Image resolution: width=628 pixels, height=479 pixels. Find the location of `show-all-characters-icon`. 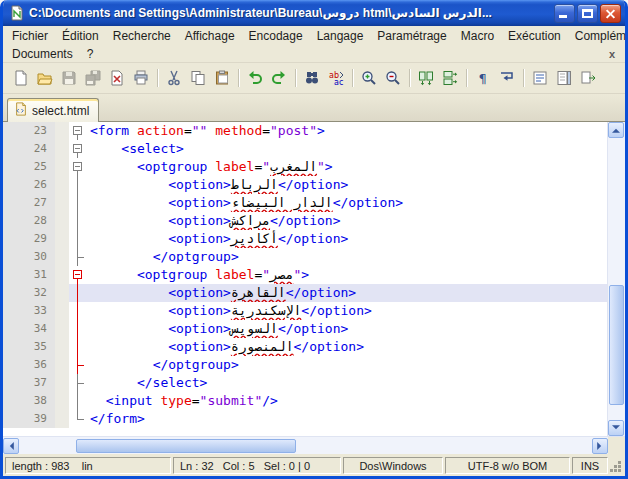

show-all-characters-icon is located at coordinates (483, 78).